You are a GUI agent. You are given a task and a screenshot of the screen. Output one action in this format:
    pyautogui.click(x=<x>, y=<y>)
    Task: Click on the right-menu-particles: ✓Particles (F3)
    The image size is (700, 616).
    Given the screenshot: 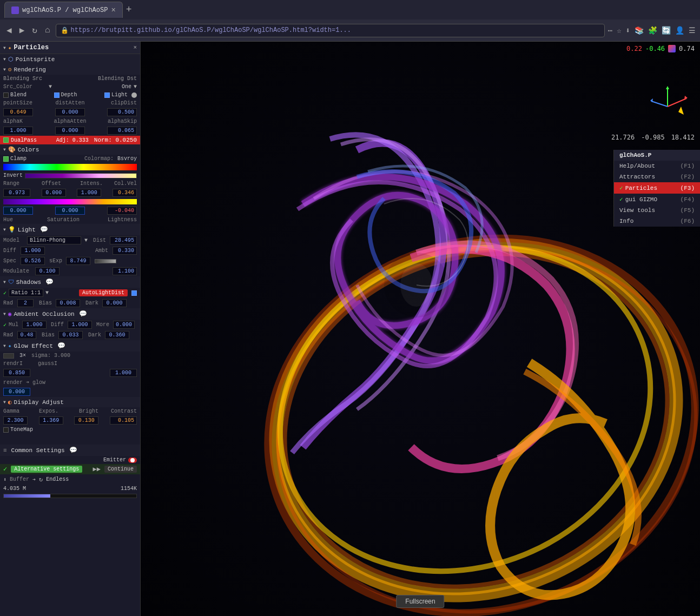 What is the action you would take?
    pyautogui.click(x=657, y=188)
    